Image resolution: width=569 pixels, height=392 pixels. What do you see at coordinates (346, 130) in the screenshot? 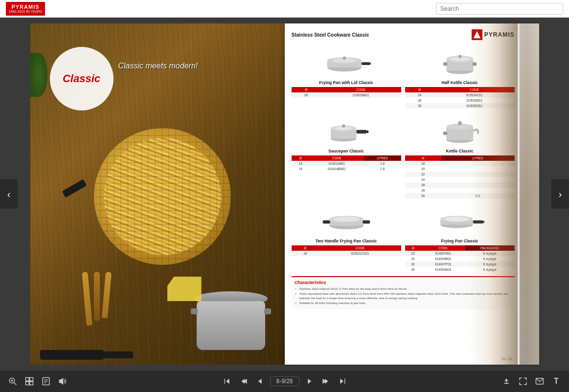
I see `saucepan-image` at bounding box center [346, 130].